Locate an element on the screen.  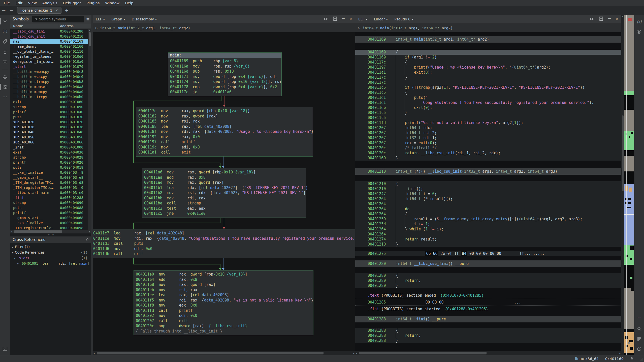
disassembly-line: 004011c7 lea rax, [rel data_402048] is located at coordinates (224, 233).